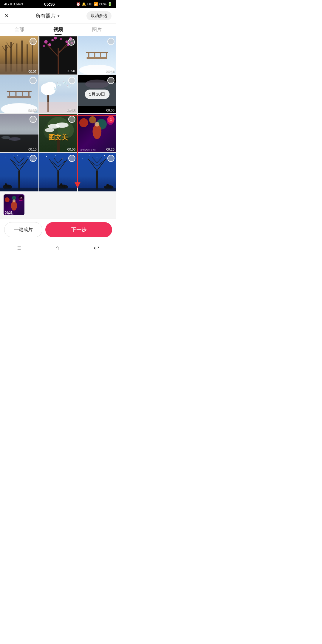  Describe the element at coordinates (110, 149) in the screenshot. I see `duration-9: 00:26` at that location.